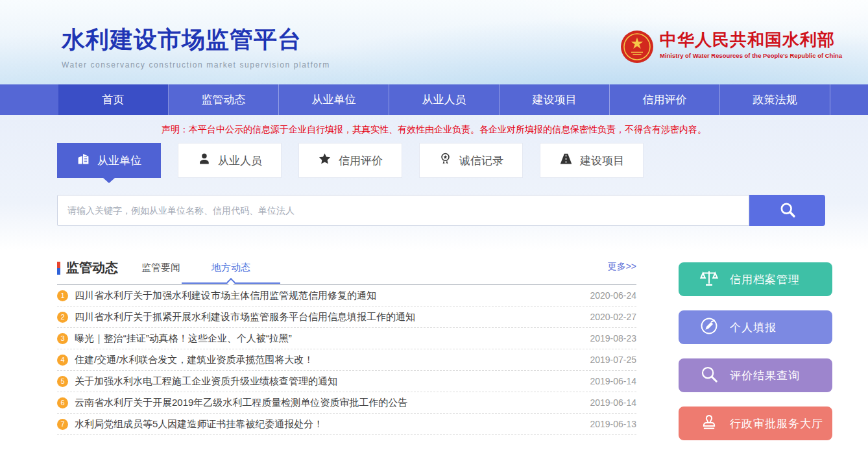  What do you see at coordinates (592, 160) in the screenshot?
I see `tab-construction-projects: 建设项目` at bounding box center [592, 160].